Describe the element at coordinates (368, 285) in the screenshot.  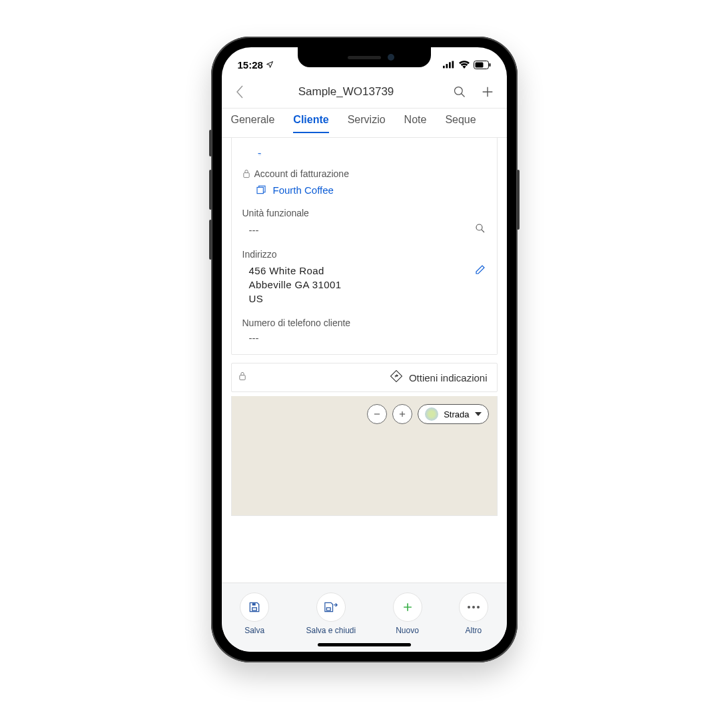
I see `address-row: 456 White Road Abbeville GA 31001 US` at that location.